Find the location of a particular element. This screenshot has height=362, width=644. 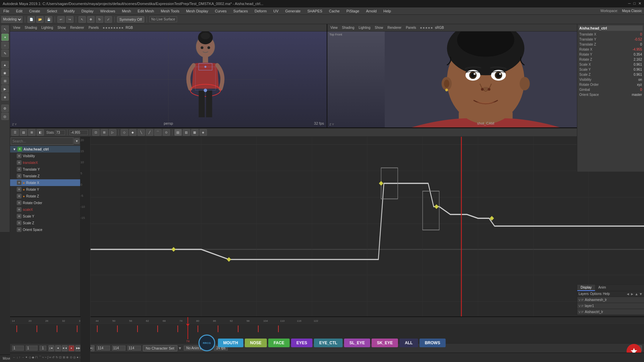

active-tool-btn: ✦ is located at coordinates (5, 37).